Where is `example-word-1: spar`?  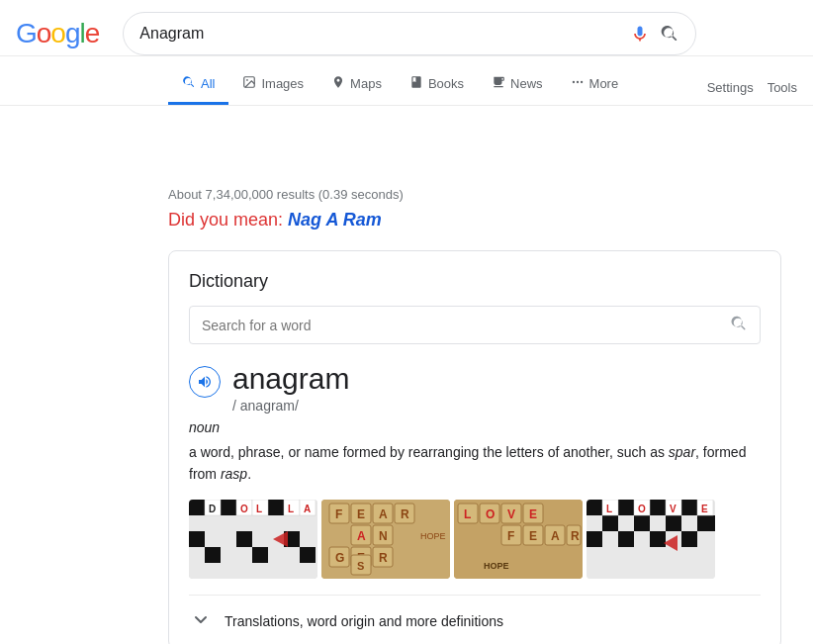 example-word-1: spar is located at coordinates (682, 452).